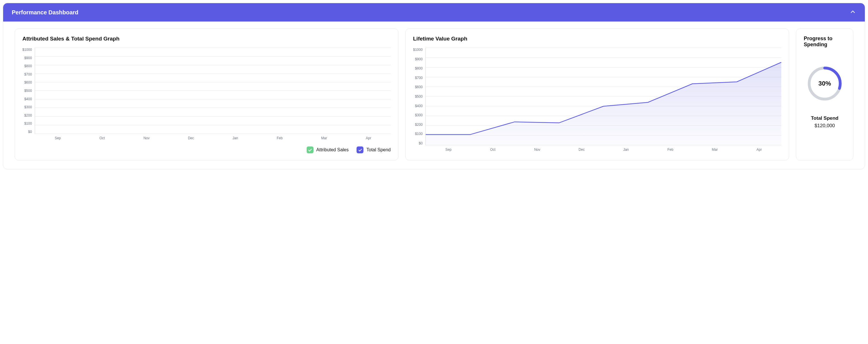  I want to click on line-xaxis: SepOctNovDecJanFebMarApr, so click(604, 148).